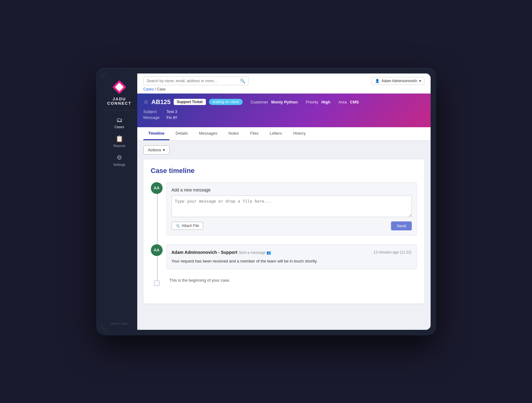  I want to click on customer-label: Customer, so click(259, 102).